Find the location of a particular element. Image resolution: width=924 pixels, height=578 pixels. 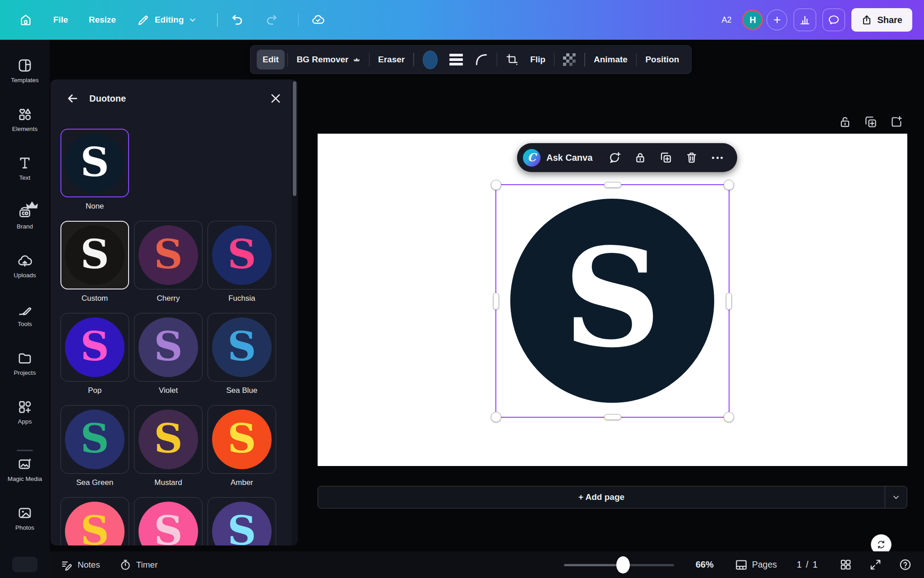

pages-button: Pages is located at coordinates (756, 565).